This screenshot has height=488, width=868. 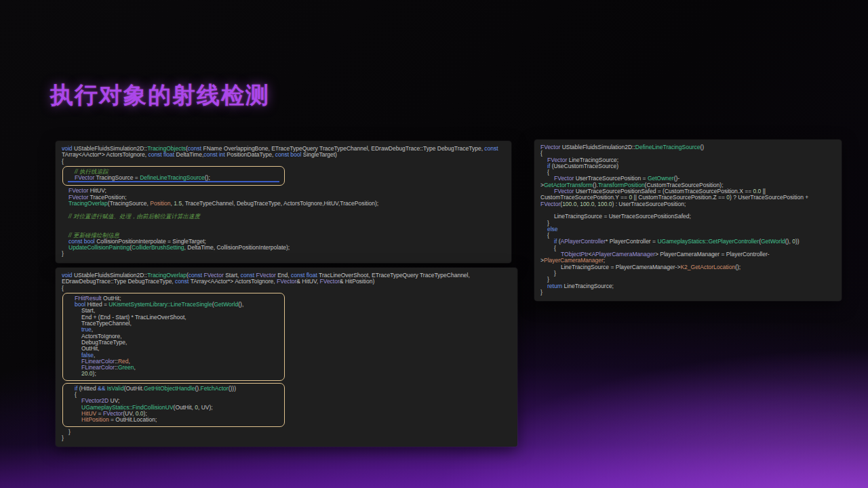 I want to click on code-line: FVector UserTraceSourcePositionSafed = (…, so click(x=688, y=191).